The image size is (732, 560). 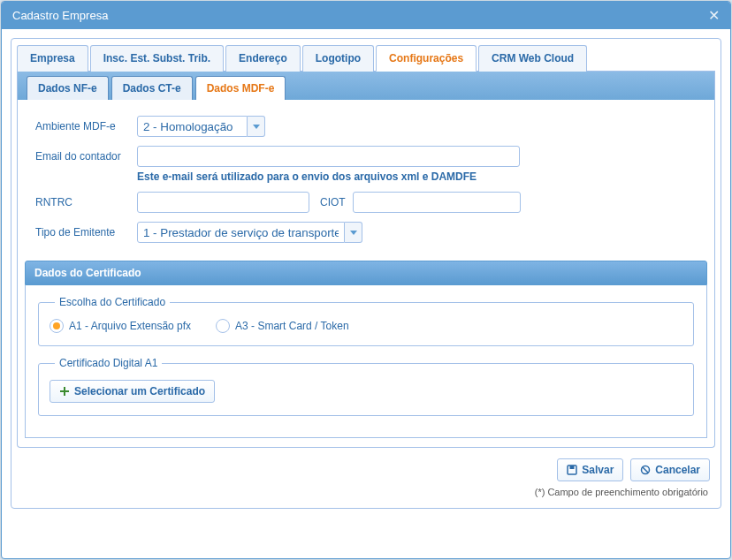 I want to click on tab-insc-est-subst-trib: Insc. Est. Subst. Trib., so click(x=157, y=58).